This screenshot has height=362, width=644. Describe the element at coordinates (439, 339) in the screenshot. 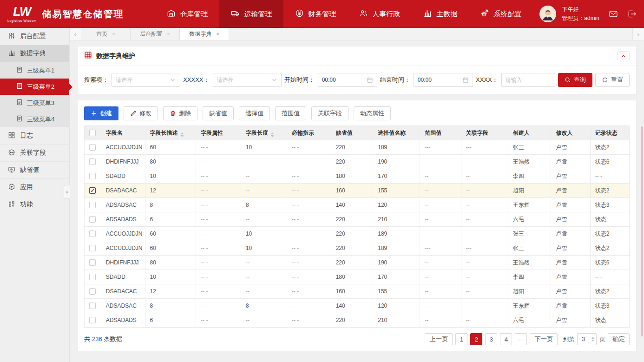

I see `prev-page-button: 上一页` at that location.